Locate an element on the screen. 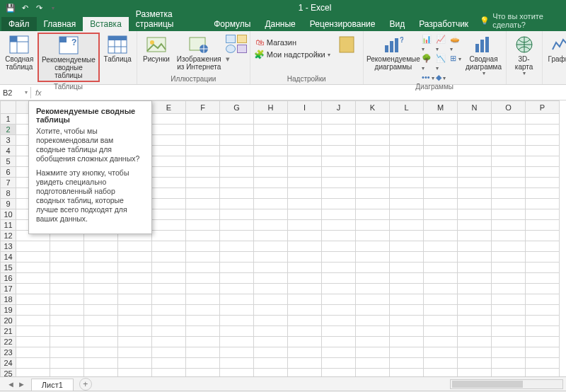 This screenshot has height=392, width=566. save-icon: 💾 is located at coordinates (11, 8).